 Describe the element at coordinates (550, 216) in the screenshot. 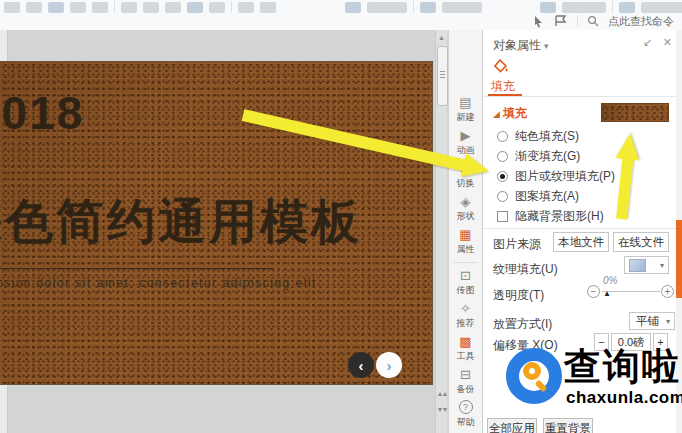

I see `hide-background-checkbox-row: 隐藏背景图形(H)` at that location.